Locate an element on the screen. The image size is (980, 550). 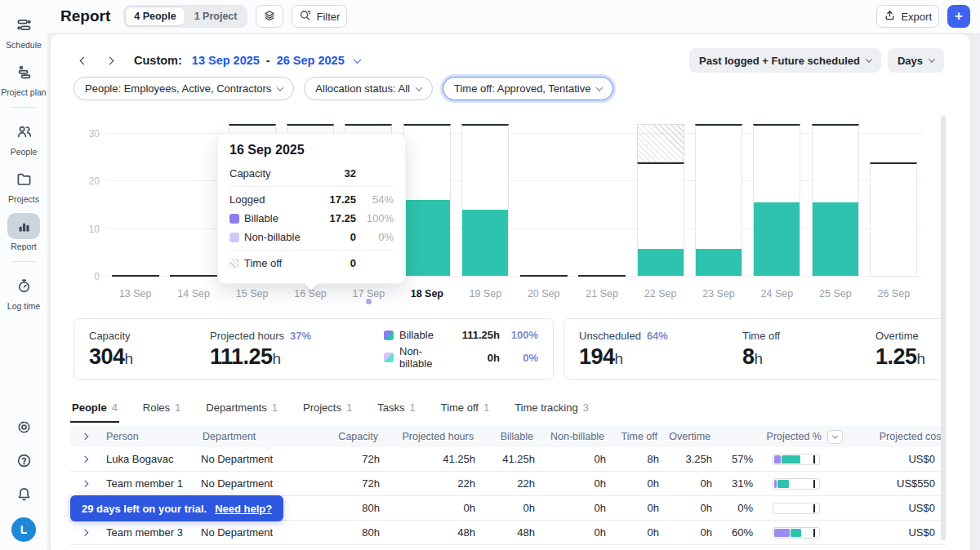
department: No Department is located at coordinates (248, 459).